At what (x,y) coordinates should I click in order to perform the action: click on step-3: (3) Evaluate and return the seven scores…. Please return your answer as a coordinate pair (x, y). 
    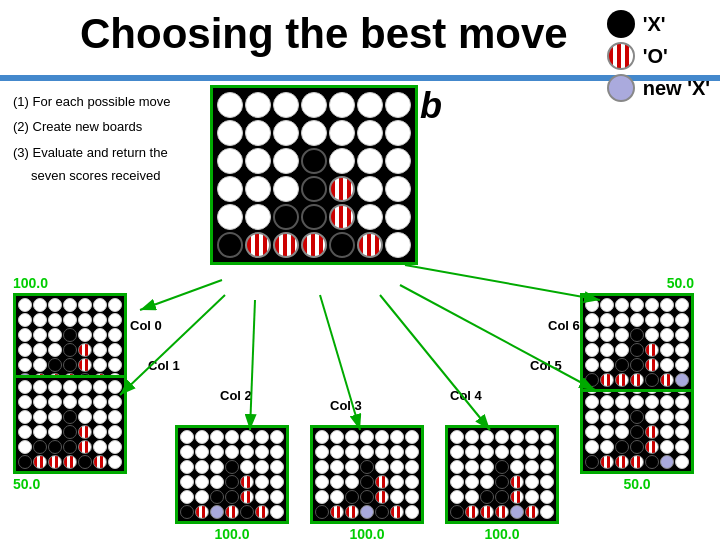
    Looking at the image, I should click on (92, 164).